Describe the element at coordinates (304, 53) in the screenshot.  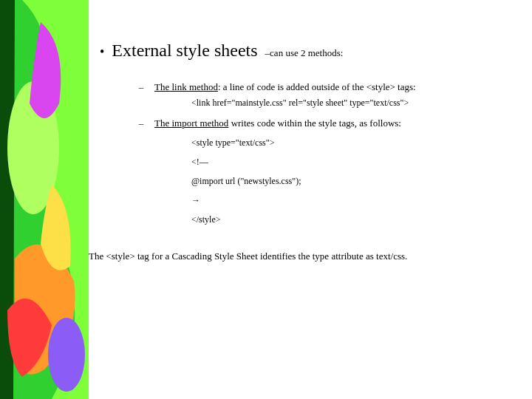
I see `heading-sub: –can use 2 methods:` at that location.